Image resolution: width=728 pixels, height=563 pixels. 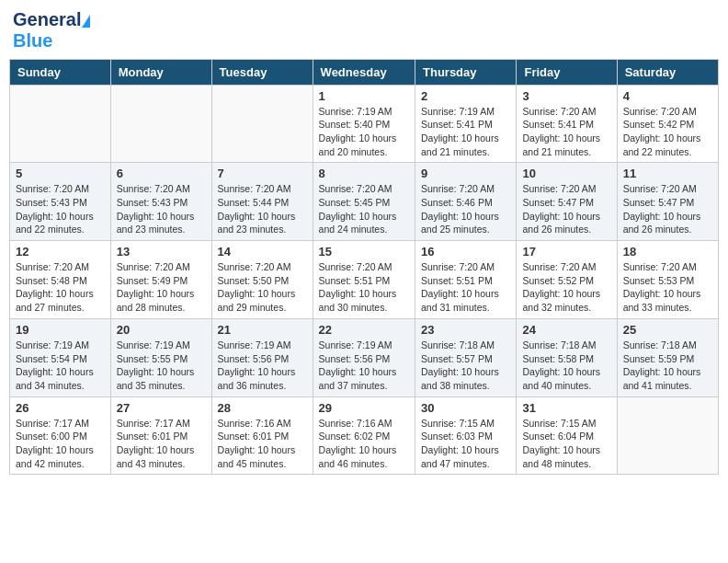 I want to click on header-tuesday: Tuesday, so click(x=262, y=72).